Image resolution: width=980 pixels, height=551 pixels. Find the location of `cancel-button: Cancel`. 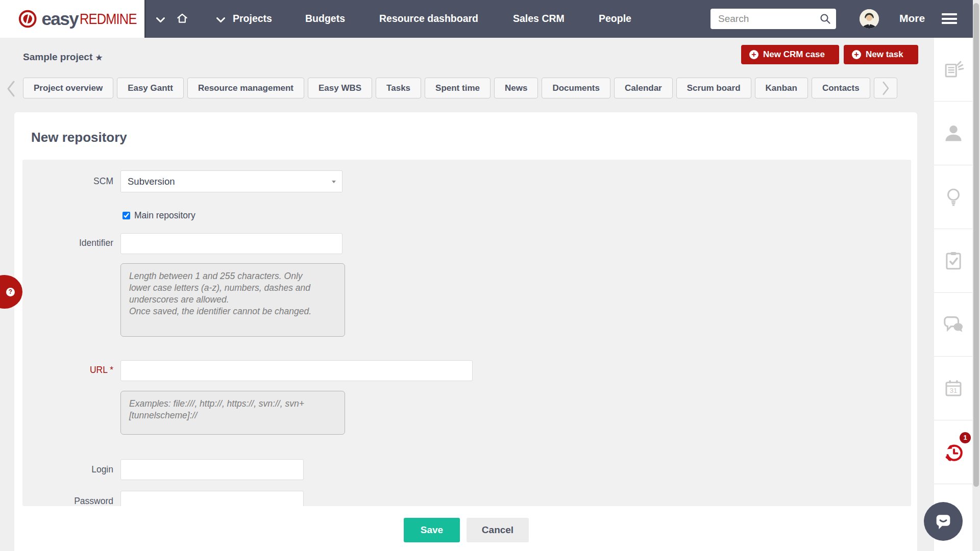

cancel-button: Cancel is located at coordinates (498, 530).